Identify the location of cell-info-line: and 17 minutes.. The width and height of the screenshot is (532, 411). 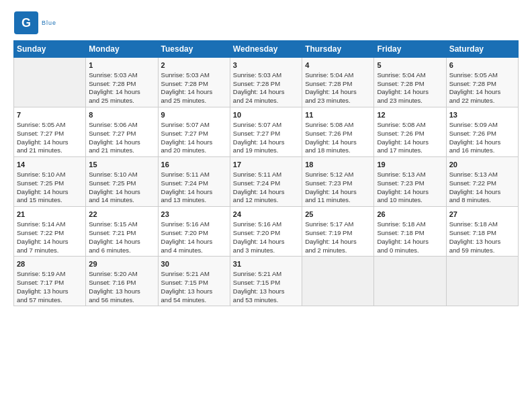
(410, 150).